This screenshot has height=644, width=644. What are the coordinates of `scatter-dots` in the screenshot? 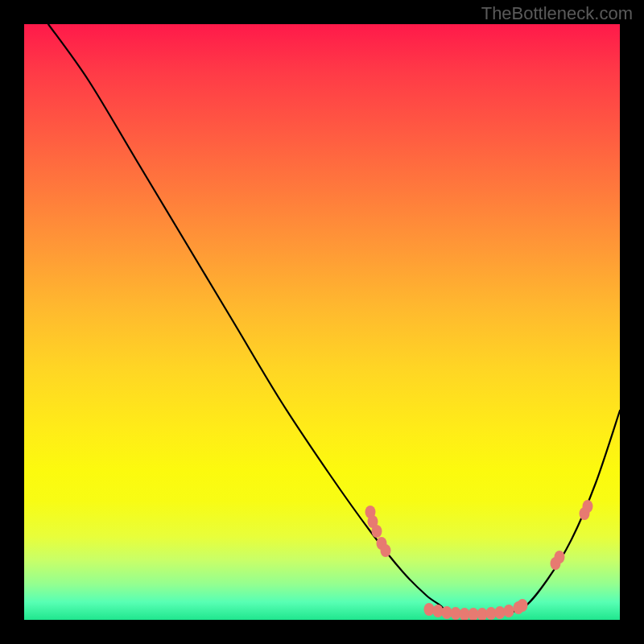 It's located at (480, 560).